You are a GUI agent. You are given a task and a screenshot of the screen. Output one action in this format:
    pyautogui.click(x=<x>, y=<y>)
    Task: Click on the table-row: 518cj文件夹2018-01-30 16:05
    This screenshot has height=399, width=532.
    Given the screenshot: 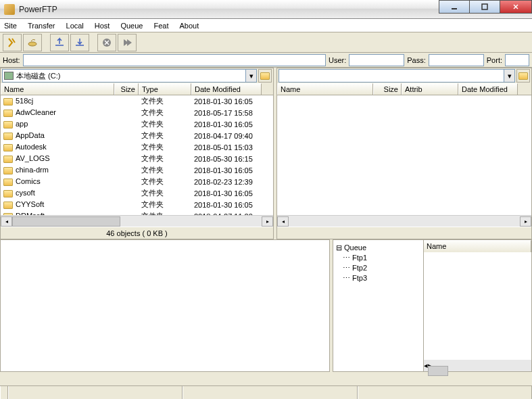 What is the action you would take?
    pyautogui.click(x=137, y=101)
    